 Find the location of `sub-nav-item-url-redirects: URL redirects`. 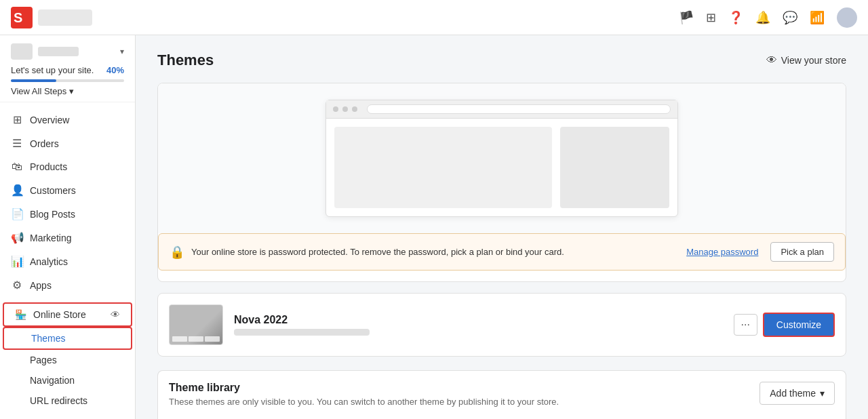

sub-nav-item-url-redirects: URL redirects is located at coordinates (68, 401).